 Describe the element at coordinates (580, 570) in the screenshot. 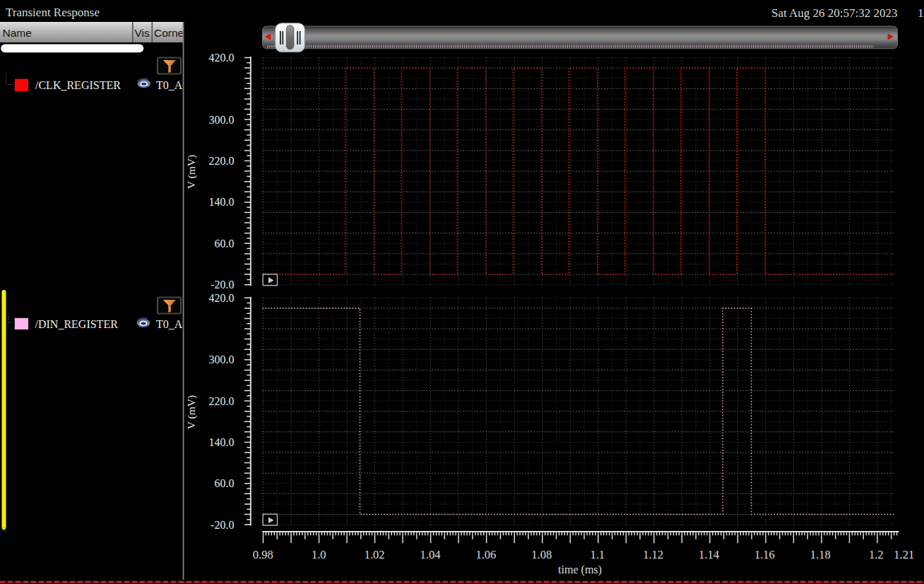

I see `svg-text: time (ms)` at that location.